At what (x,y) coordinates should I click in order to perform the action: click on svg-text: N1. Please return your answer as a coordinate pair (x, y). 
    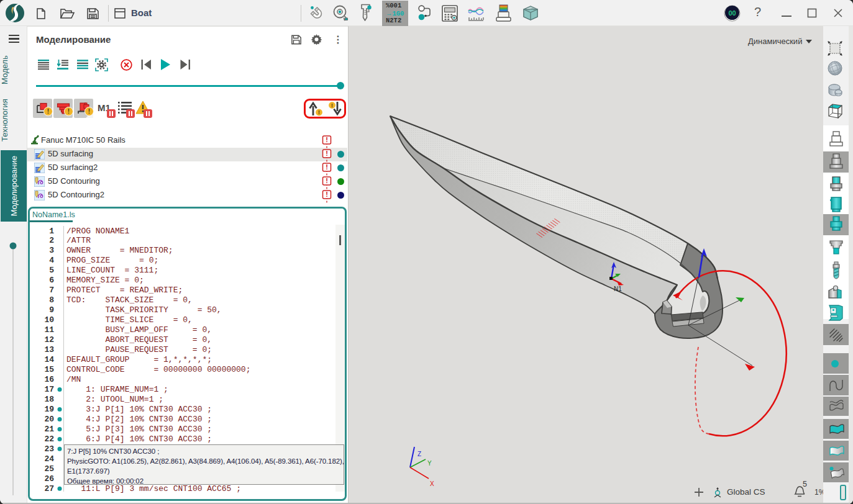
    Looking at the image, I should click on (618, 289).